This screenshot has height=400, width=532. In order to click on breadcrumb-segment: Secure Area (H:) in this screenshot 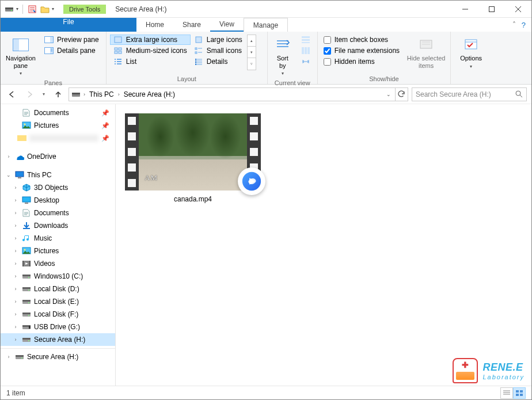, I will do `click(150, 94)`.